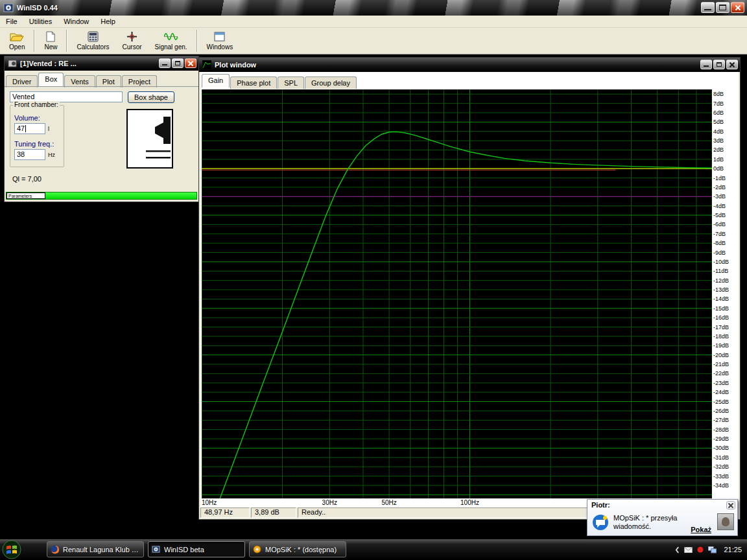  Describe the element at coordinates (279, 80) in the screenshot. I see `plot-tab-bar: GainPhase plotSPLGroup delay` at that location.